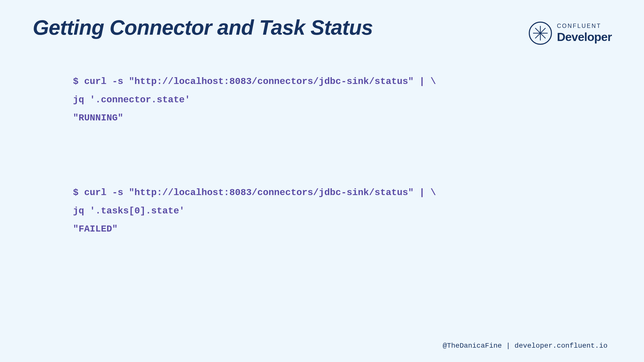 This screenshot has width=644, height=362. I want to click on code-block-connector-state: $ curl -s "http://localhost:8083/connect…, so click(255, 100).